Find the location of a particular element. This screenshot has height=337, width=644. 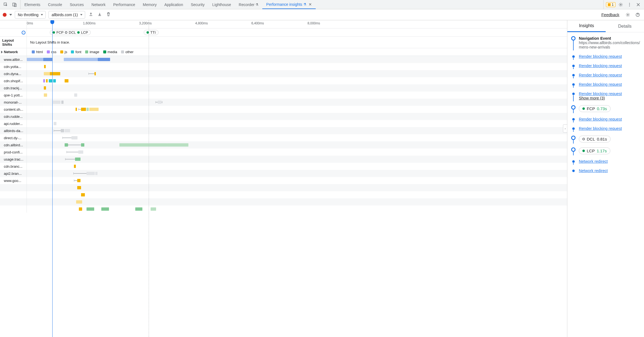

feedback-link: Feedback is located at coordinates (610, 15).